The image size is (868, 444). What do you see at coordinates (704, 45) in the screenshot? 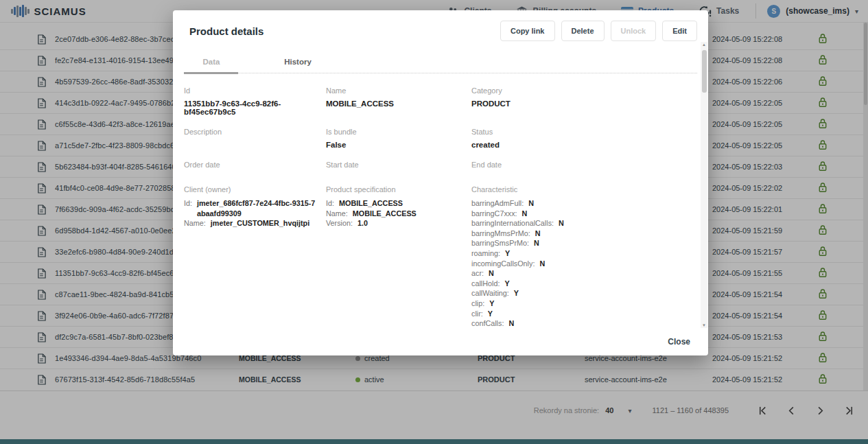
I see `scroll-up-icon: ▲` at bounding box center [704, 45].